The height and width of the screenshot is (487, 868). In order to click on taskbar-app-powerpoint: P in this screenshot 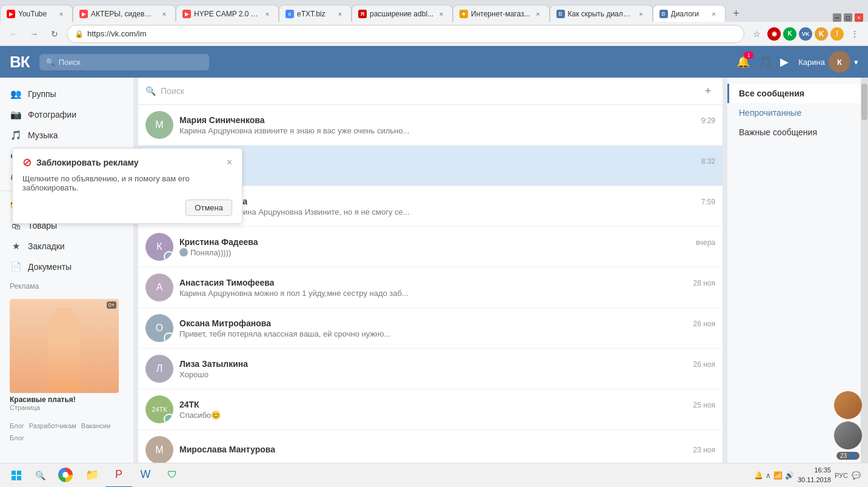, I will do `click(119, 475)`.